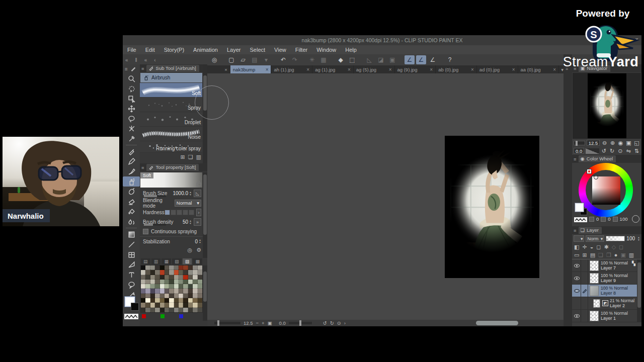  I want to click on pencil-tool, so click(131, 161).